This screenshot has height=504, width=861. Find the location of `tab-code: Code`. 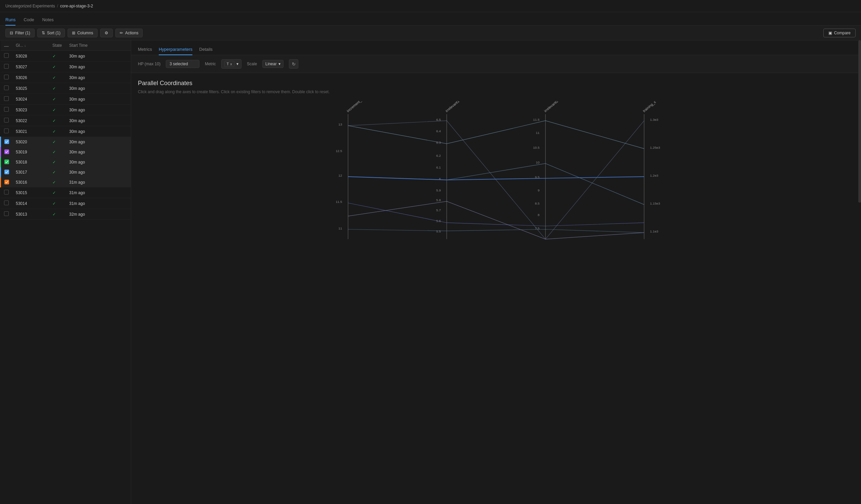

tab-code: Code is located at coordinates (29, 20).